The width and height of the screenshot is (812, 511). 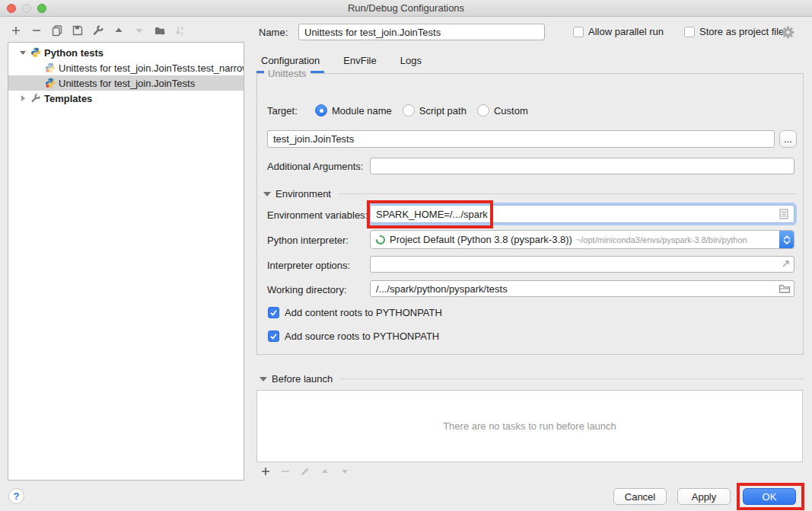 I want to click on tab-envfile: EnvFile, so click(x=359, y=64).